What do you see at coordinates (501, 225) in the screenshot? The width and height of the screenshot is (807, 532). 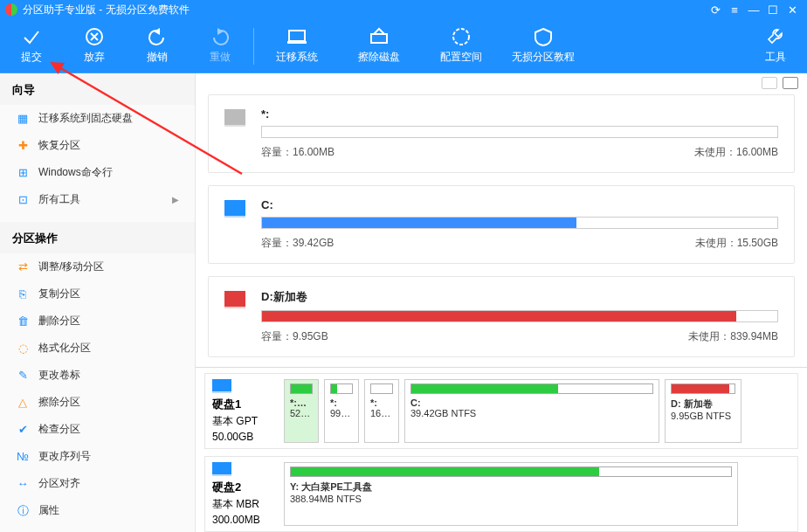 I see `disk-card: C:容量：39.42GB未使用：15.50GB` at bounding box center [501, 225].